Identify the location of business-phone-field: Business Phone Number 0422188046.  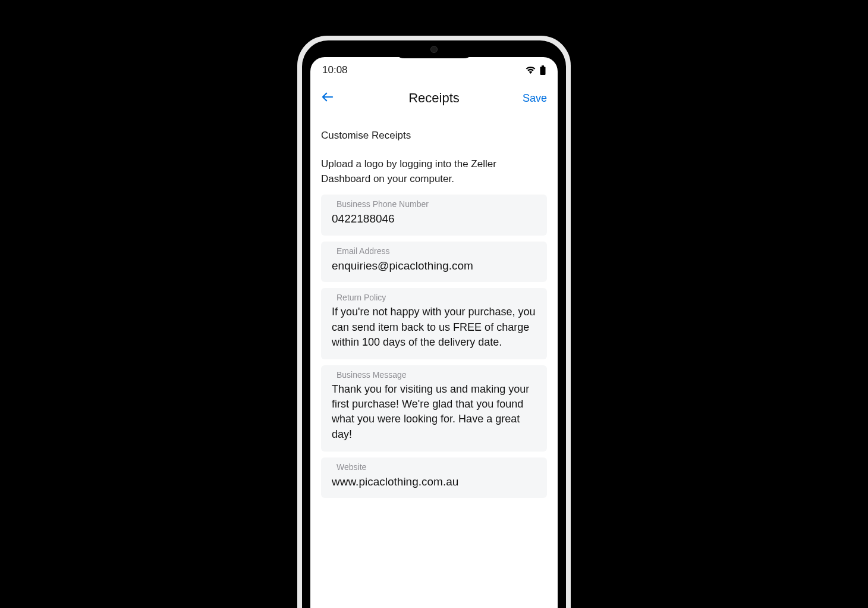
(434, 215).